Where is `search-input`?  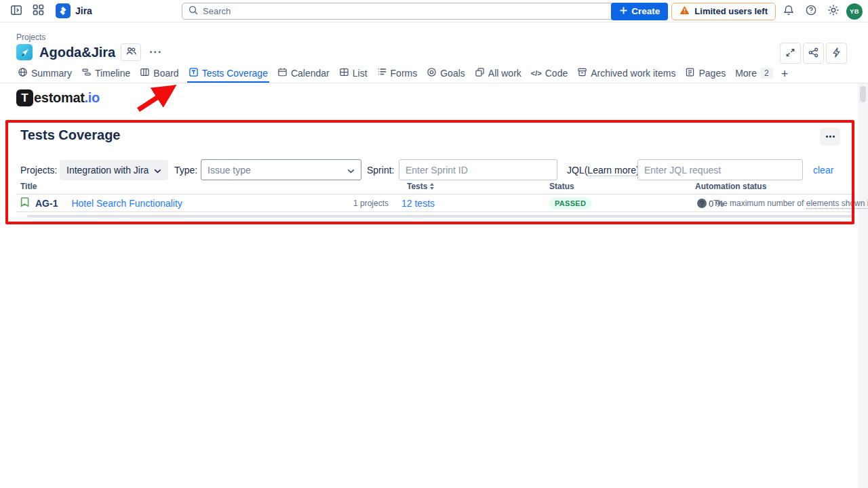 search-input is located at coordinates (407, 11).